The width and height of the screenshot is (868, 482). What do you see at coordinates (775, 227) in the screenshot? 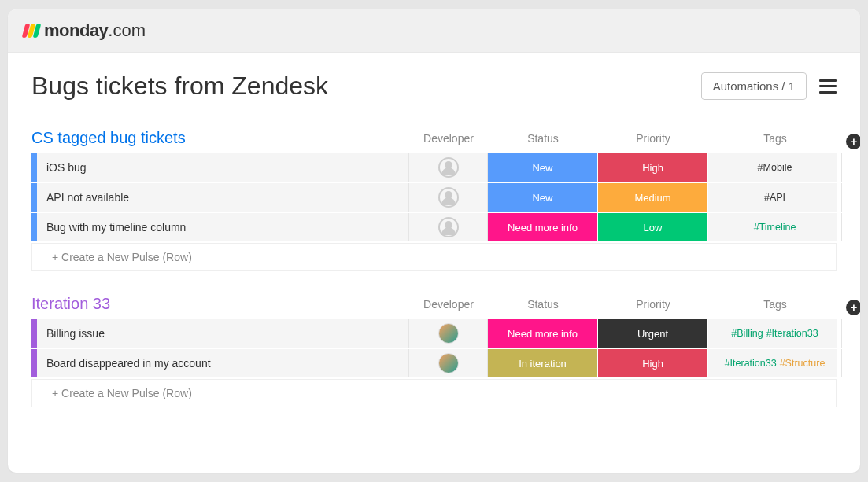
I see `tag: #Timeline` at bounding box center [775, 227].